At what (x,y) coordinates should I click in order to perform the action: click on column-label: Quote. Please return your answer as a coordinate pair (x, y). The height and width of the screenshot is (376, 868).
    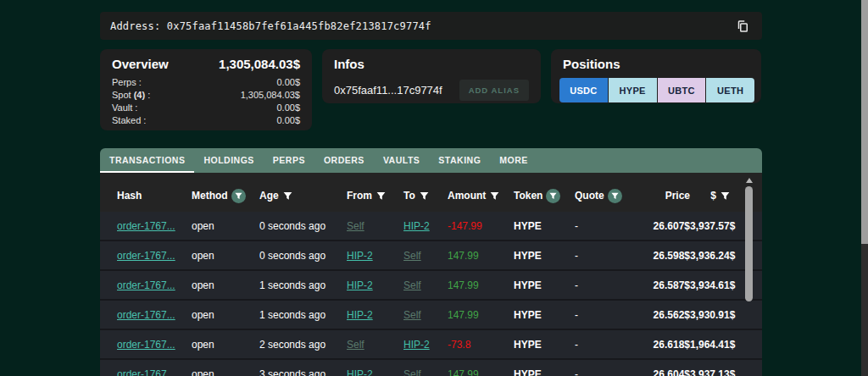
    Looking at the image, I should click on (590, 196).